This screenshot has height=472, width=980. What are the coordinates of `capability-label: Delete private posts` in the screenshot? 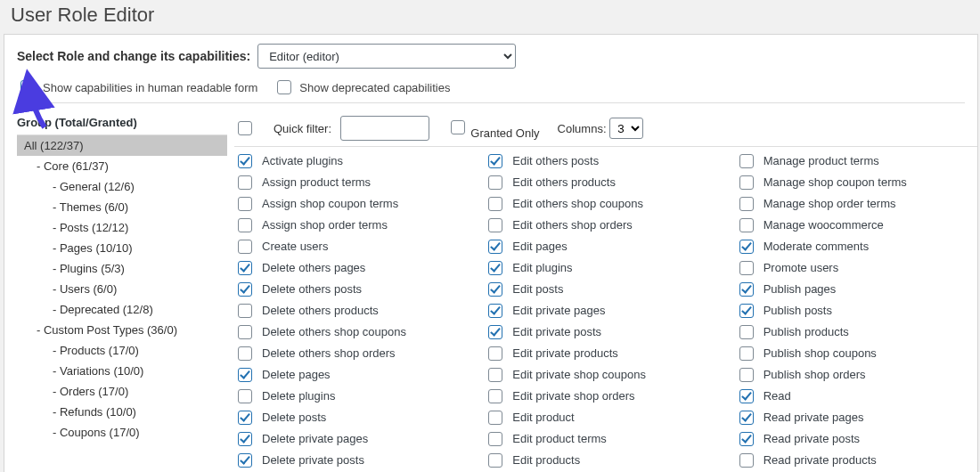 It's located at (314, 460).